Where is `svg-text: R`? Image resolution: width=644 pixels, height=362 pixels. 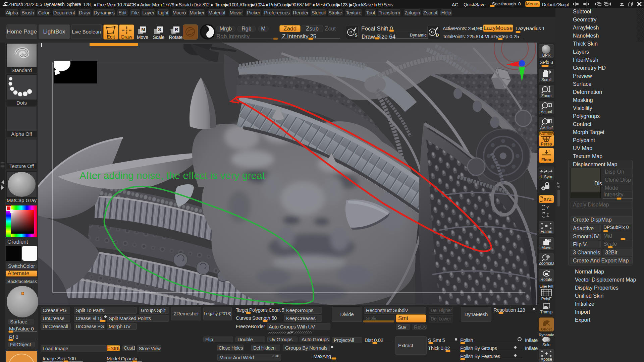
svg-text: R is located at coordinates (176, 29).